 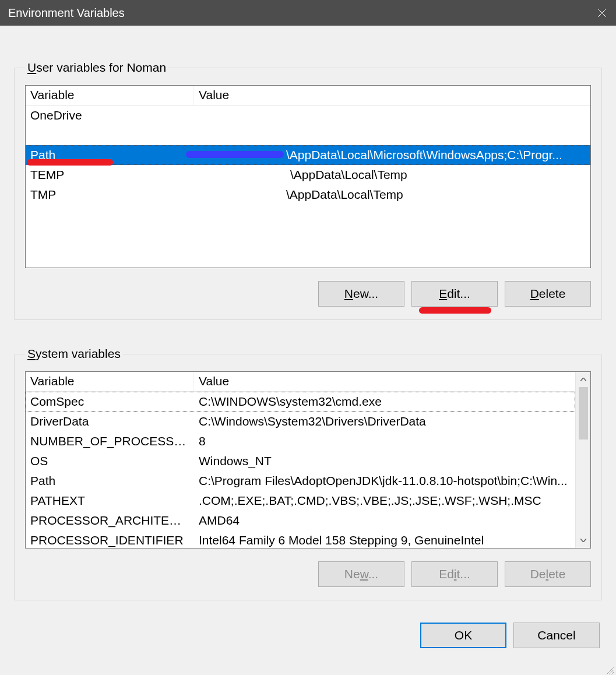 I want to click on list-item, so click(x=308, y=135).